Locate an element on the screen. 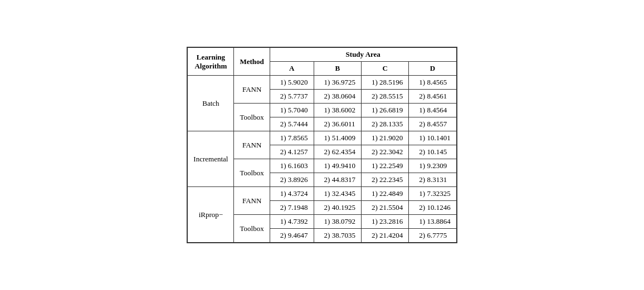  cell-1-0-0-c: 1) 21.9020 is located at coordinates (384, 138).